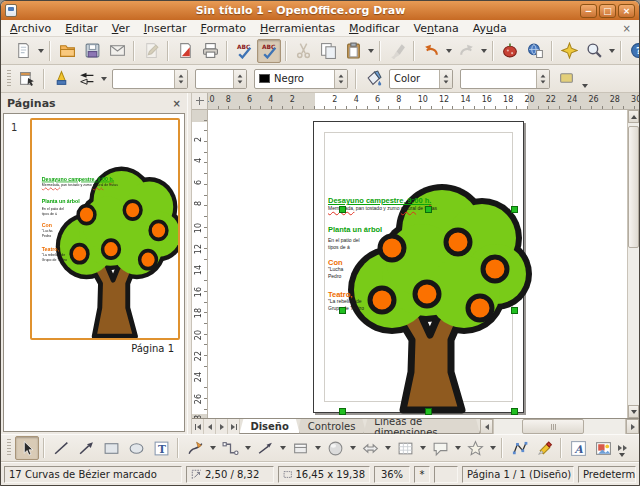 Image resolution: width=640 pixels, height=486 pixels. I want to click on menu-editar: Editar, so click(82, 28).